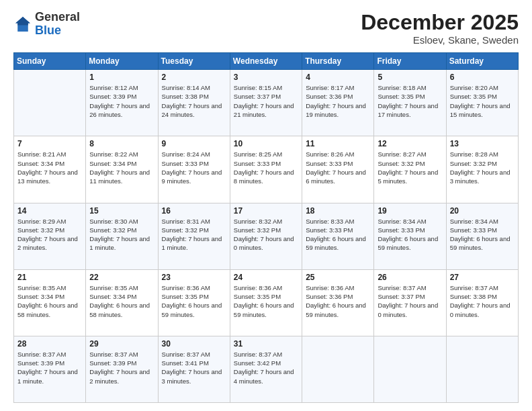 This screenshot has height=411, width=532. I want to click on calendar-cell: 13Sunrise: 8:28 AM Sunset: 3:32 PM Dayli…, so click(482, 169).